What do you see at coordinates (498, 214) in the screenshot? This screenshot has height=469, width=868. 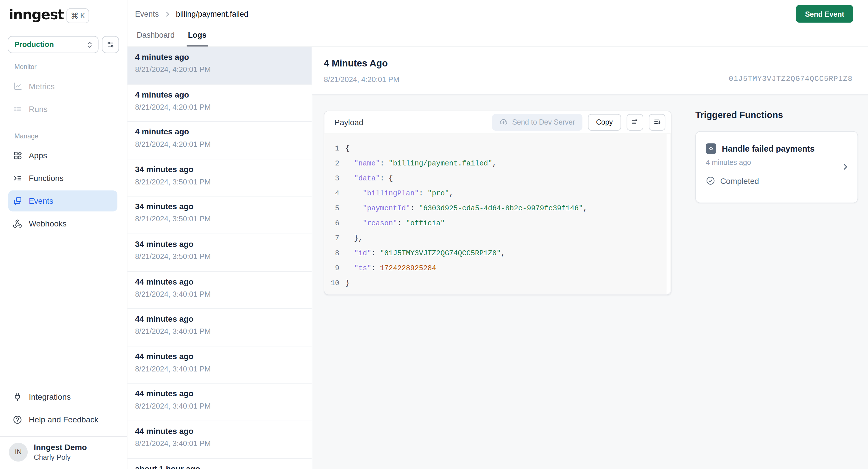 I see `payload-code-editor: 1{2 "name": "billing/payment.failed",3 "…` at bounding box center [498, 214].